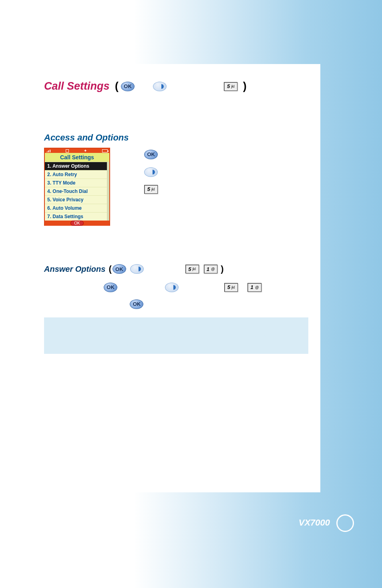  I want to click on answer-step-1: 1. Press OK [MENU], 9 times, 5jkl , 1 @ …, so click(176, 287).